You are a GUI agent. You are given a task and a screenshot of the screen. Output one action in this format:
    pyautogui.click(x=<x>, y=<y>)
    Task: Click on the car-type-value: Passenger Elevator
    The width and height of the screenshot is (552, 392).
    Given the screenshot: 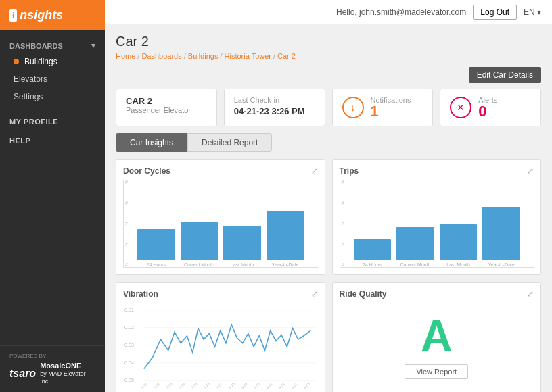 What is the action you would take?
    pyautogui.click(x=166, y=110)
    